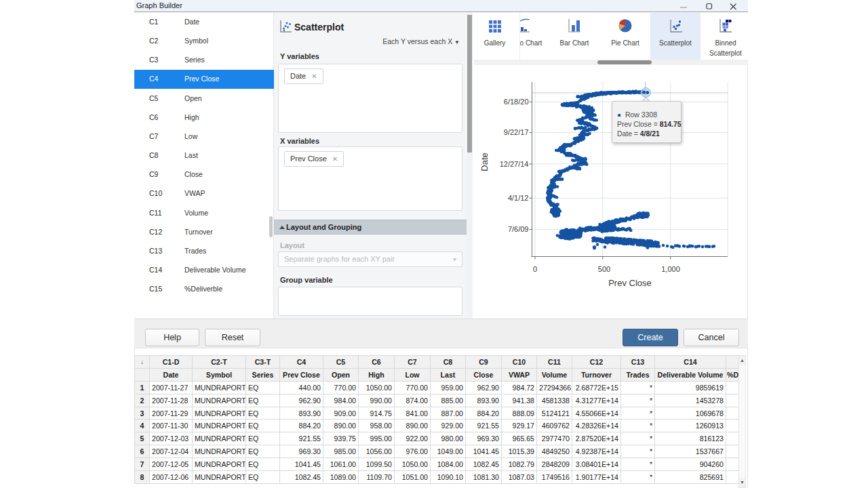  Describe the element at coordinates (518, 229) in the screenshot. I see `svg-text: 7/6/09` at that location.